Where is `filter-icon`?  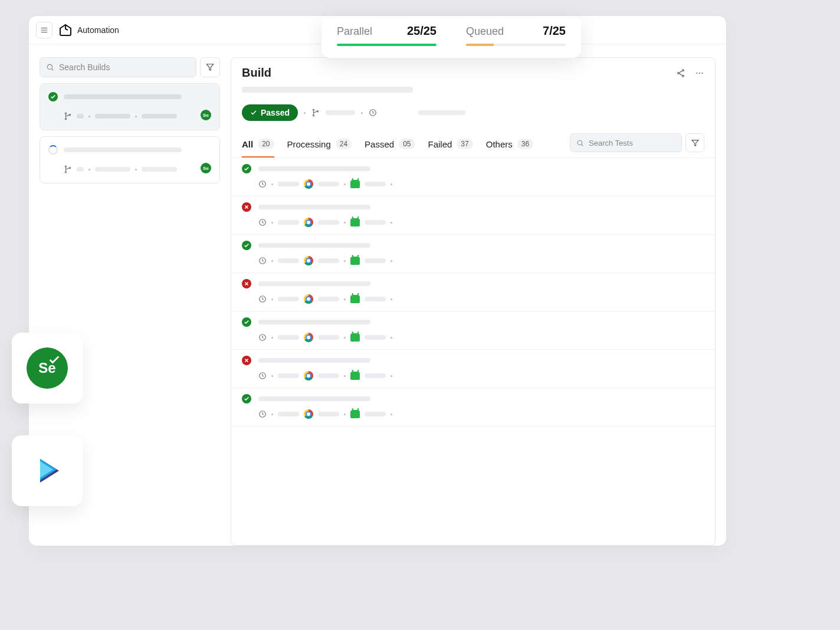 filter-icon is located at coordinates (210, 67).